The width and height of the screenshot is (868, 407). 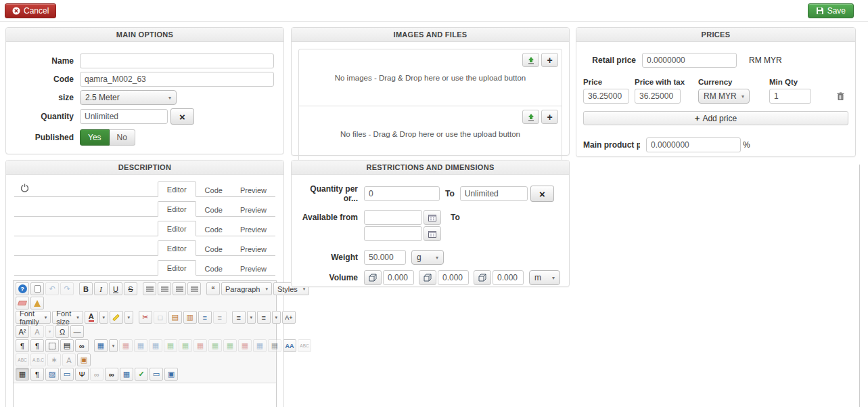 What do you see at coordinates (82, 345) in the screenshot?
I see `find-replace-button: ∞` at bounding box center [82, 345].